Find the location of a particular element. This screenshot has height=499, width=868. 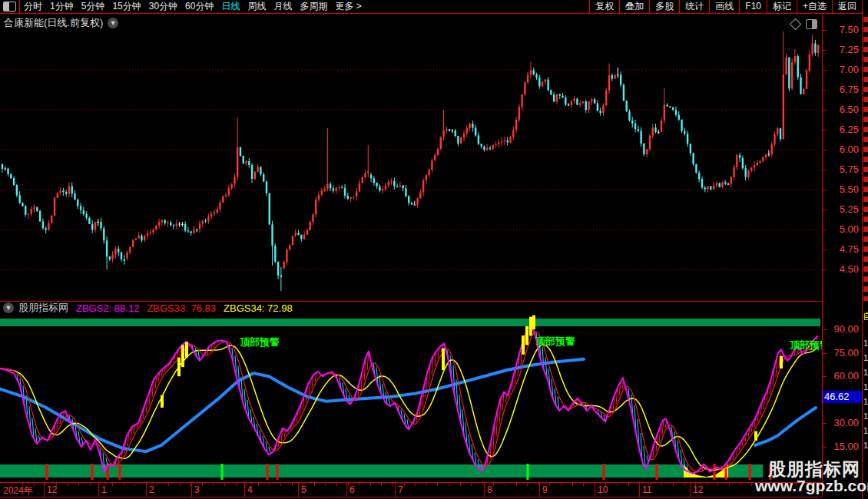

tool-button-8: 返回 is located at coordinates (846, 6).